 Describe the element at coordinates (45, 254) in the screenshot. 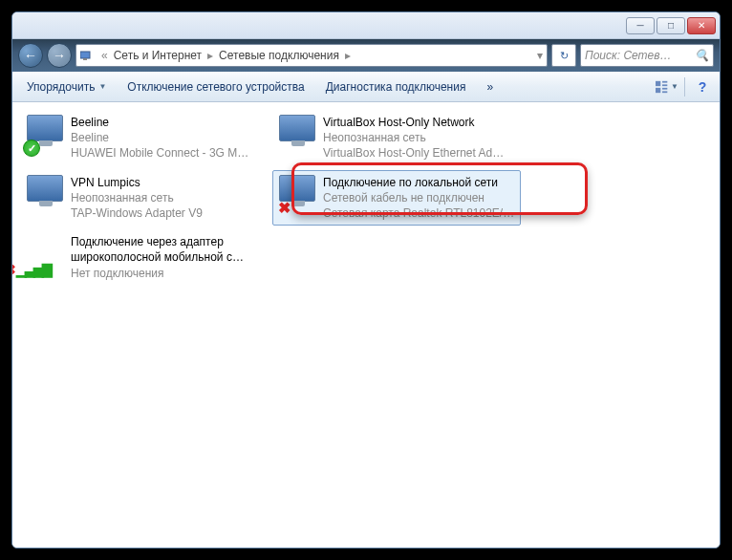

I see `mobile-adapter-icon: ✖▁▃▅▇` at that location.